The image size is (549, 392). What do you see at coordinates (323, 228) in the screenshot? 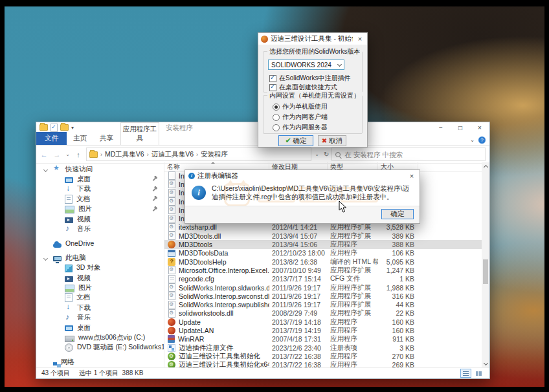
I see `table-row: itextsharp.dll 2012/4/1 14:21 应用程序扩展 3,5…` at bounding box center [323, 228].